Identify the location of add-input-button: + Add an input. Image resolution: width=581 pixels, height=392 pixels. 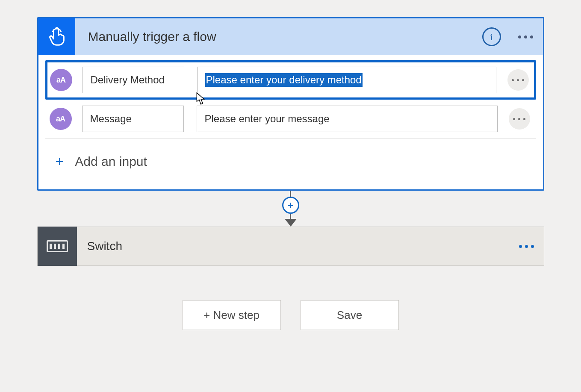
(291, 162).